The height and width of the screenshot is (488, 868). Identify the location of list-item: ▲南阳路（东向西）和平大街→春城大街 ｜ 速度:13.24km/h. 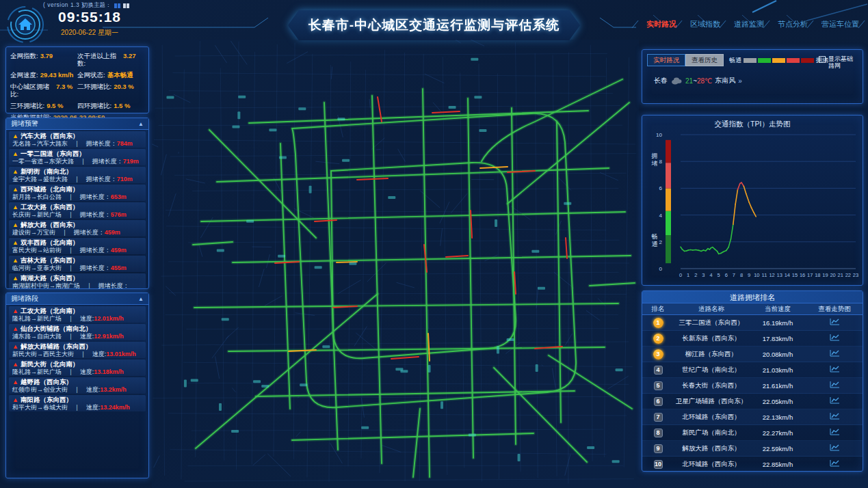
(77, 403).